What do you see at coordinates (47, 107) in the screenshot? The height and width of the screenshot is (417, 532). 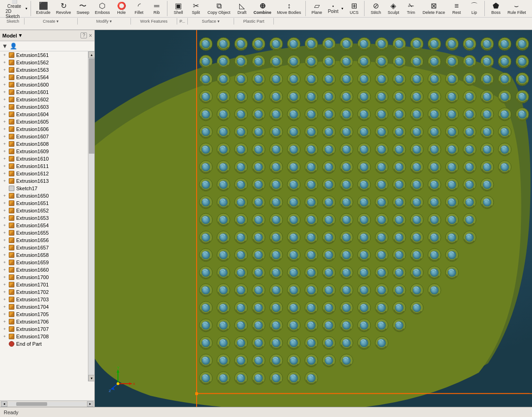 I see `tree-item-extrusion1603: +Extrusion1603` at bounding box center [47, 107].